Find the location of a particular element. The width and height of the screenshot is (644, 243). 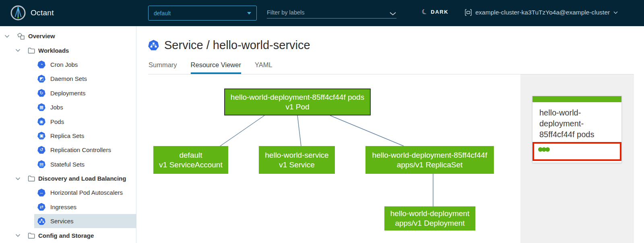

services-icon is located at coordinates (41, 221).